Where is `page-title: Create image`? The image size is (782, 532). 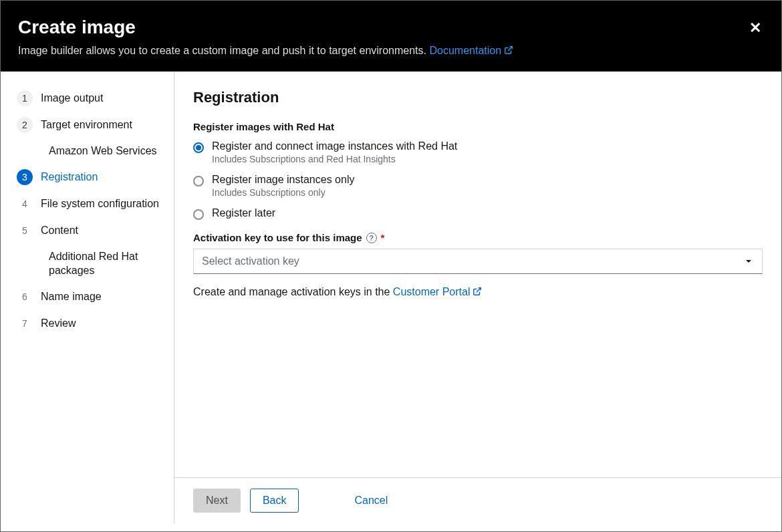
page-title: Create image is located at coordinates (391, 27).